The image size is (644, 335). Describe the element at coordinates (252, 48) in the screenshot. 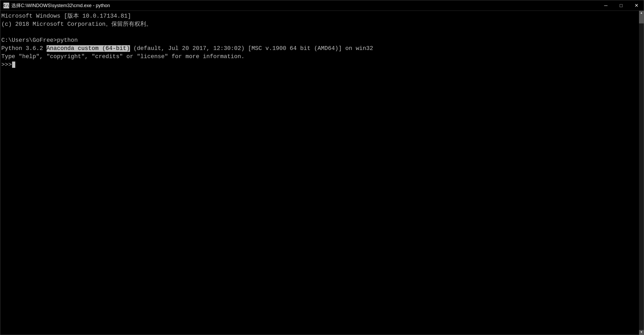

I see `python-version-suffix: (default, Jul 20 2017, 12:30:02) [MSC v.…` at that location.